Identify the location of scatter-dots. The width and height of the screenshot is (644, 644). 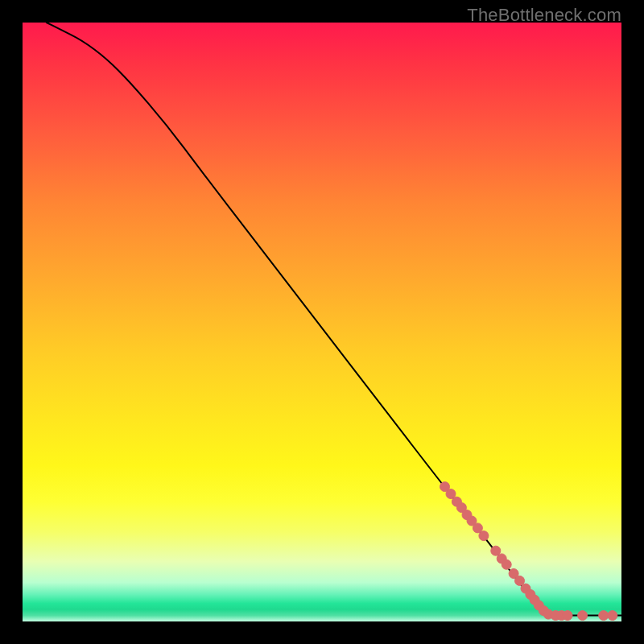
(529, 551).